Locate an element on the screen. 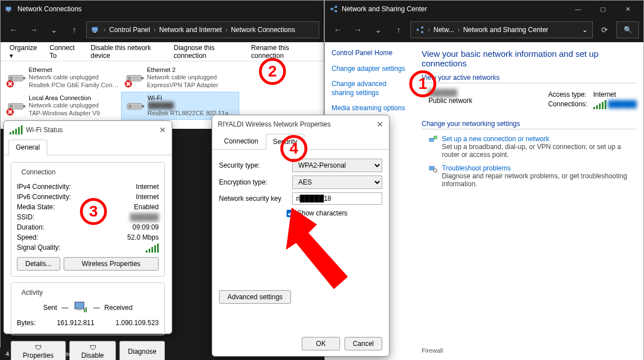 The width and height of the screenshot is (644, 360). adapter-status: Network cable unplugged is located at coordinates (64, 106).